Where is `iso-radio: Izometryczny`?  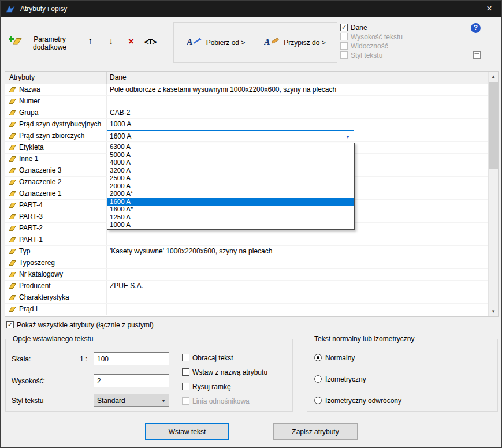 iso-radio: Izometryczny is located at coordinates (358, 379).